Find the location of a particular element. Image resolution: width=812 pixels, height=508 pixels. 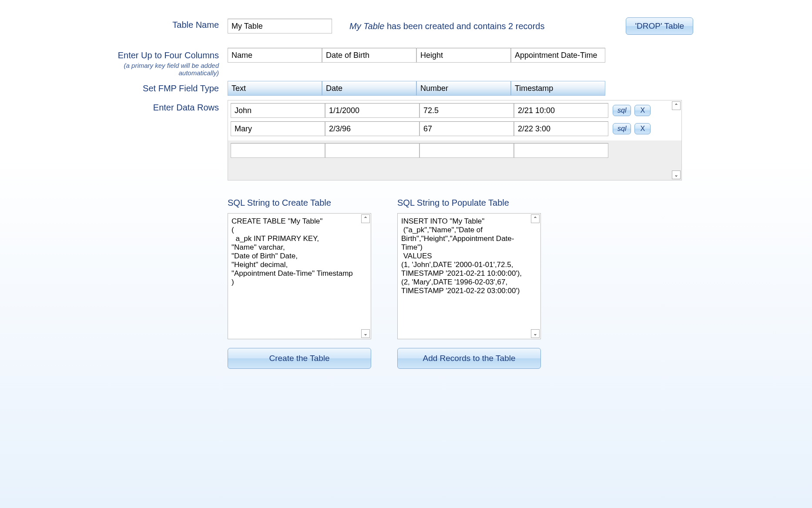

status-table-name: My Table is located at coordinates (367, 26).